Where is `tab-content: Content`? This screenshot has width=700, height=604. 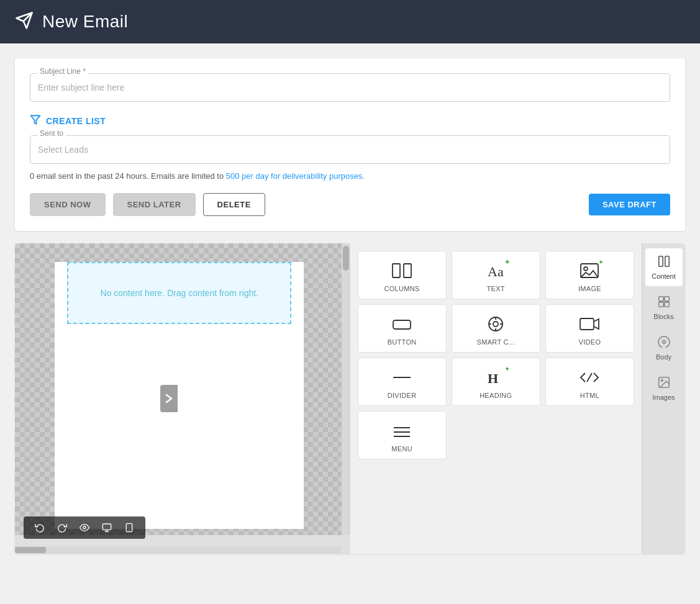 tab-content: Content is located at coordinates (664, 267).